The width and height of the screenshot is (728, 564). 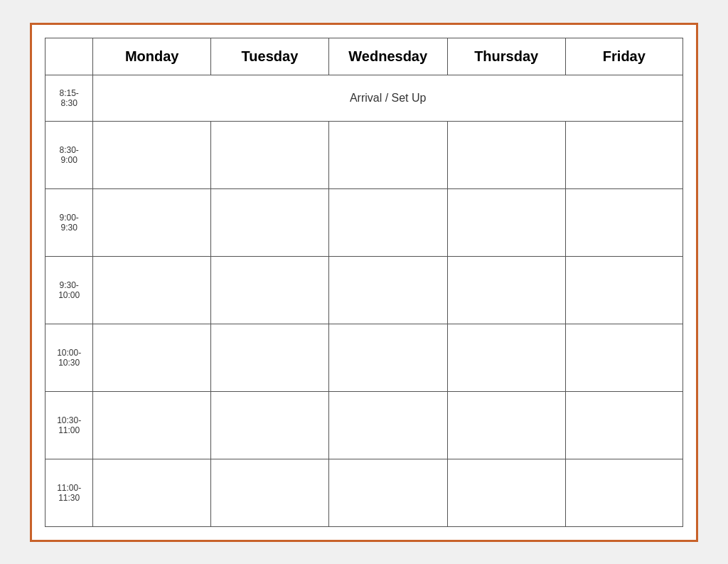 What do you see at coordinates (624, 56) in the screenshot?
I see `header-friday: Friday` at bounding box center [624, 56].